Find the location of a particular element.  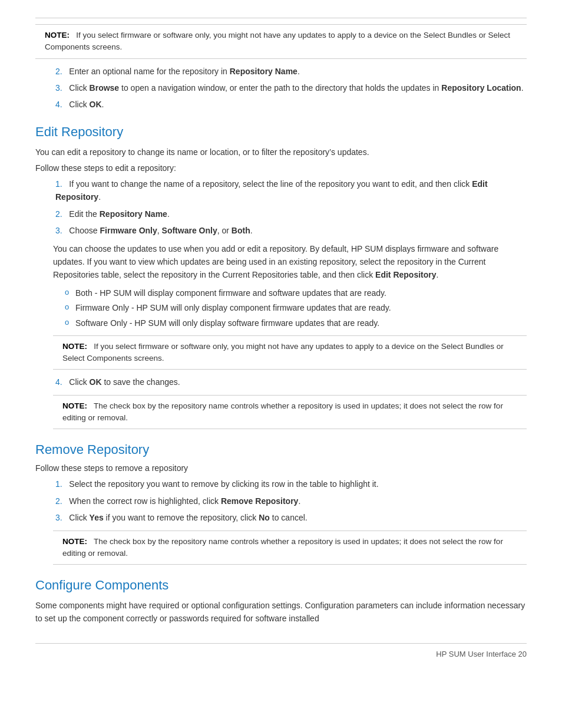

edit-step-1-number: 1. is located at coordinates (59, 184).